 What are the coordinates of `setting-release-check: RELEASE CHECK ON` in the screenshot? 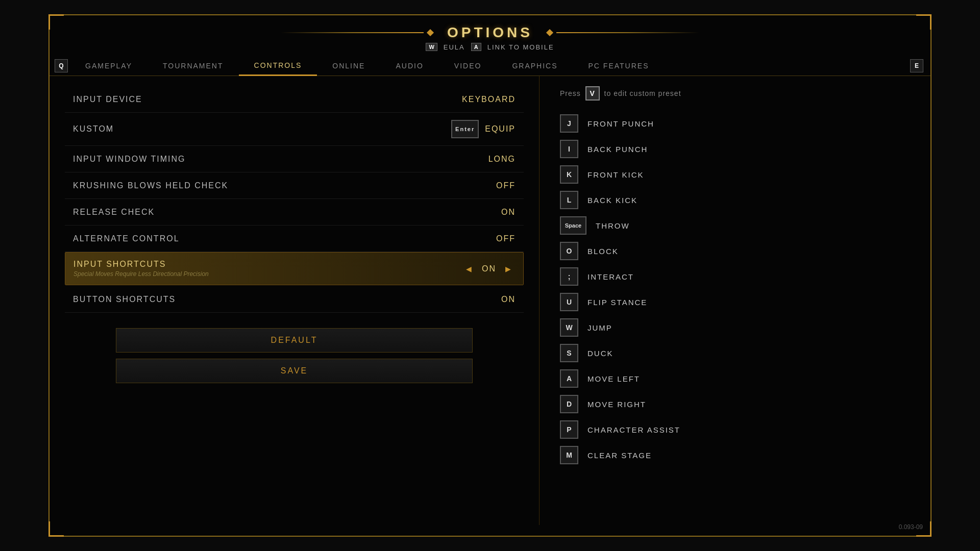 It's located at (294, 212).